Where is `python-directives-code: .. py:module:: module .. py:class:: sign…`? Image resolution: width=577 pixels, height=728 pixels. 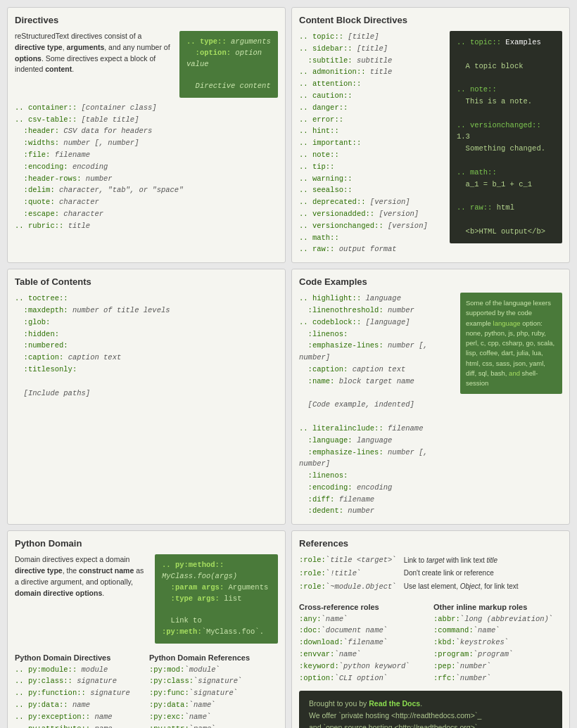 python-directives-code: .. py:module:: module .. py:class:: sign… is located at coordinates (79, 696).